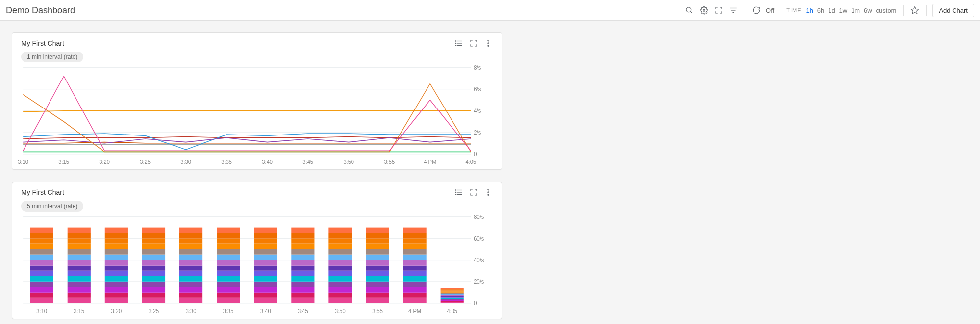  I want to click on gear-icon, so click(704, 10).